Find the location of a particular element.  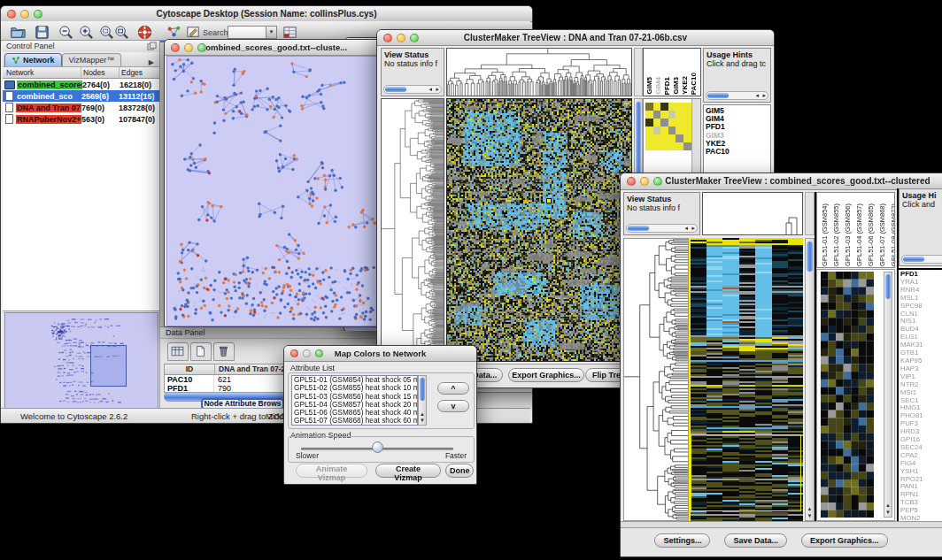

animation-speed-group: Slower Faster is located at coordinates (381, 449).